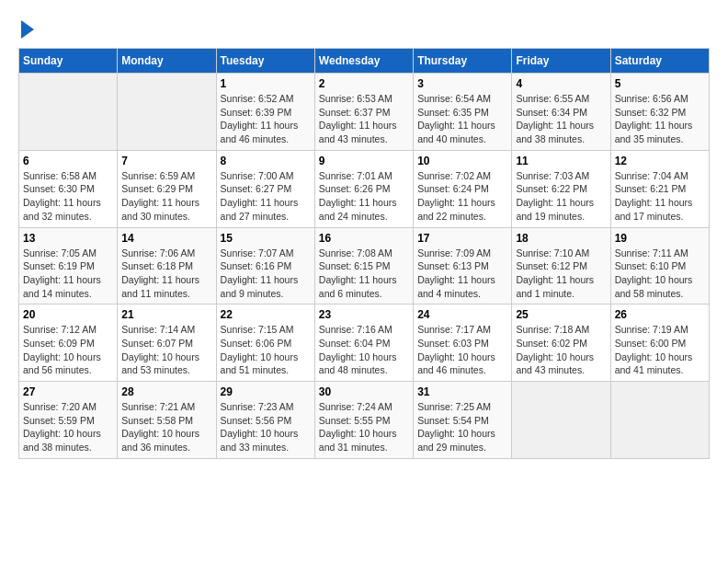  Describe the element at coordinates (561, 315) in the screenshot. I see `day-number: 25` at that location.